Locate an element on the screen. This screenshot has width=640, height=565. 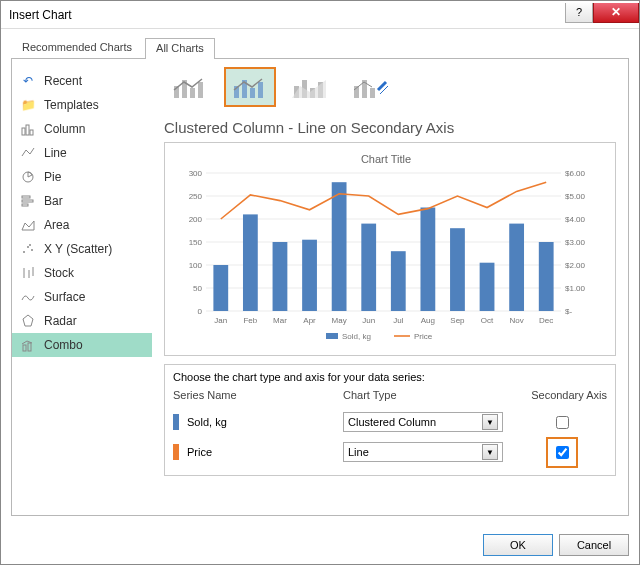
tabstrip: Recommended Charts All Charts is located at coordinates (320, 48).